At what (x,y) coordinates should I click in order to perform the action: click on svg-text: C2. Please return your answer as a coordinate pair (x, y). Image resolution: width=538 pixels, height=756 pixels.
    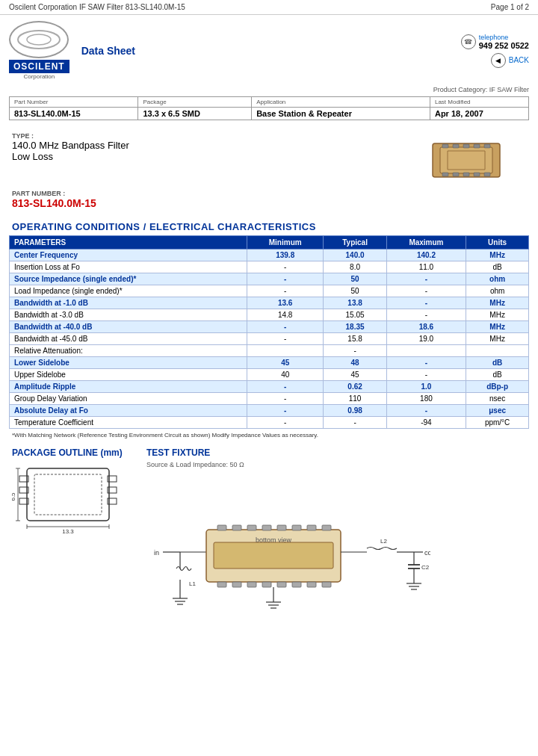
    Looking at the image, I should click on (426, 568).